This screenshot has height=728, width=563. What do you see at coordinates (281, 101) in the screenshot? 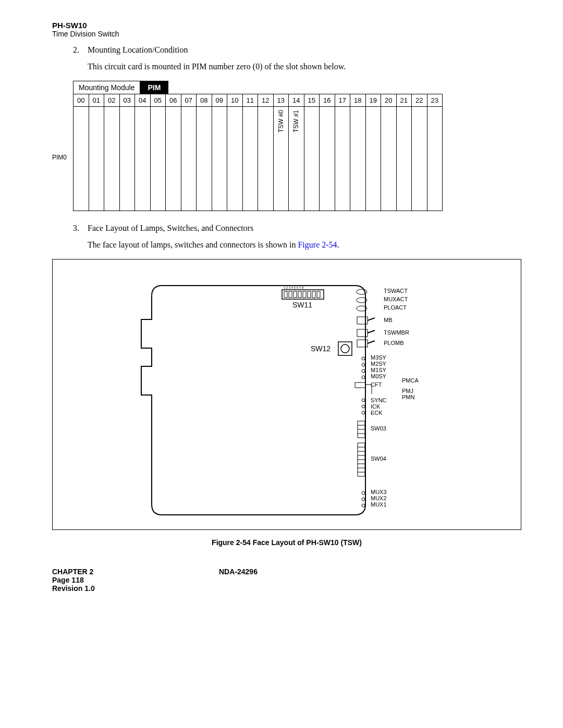
I see `slot-hdr: 13` at bounding box center [281, 101].